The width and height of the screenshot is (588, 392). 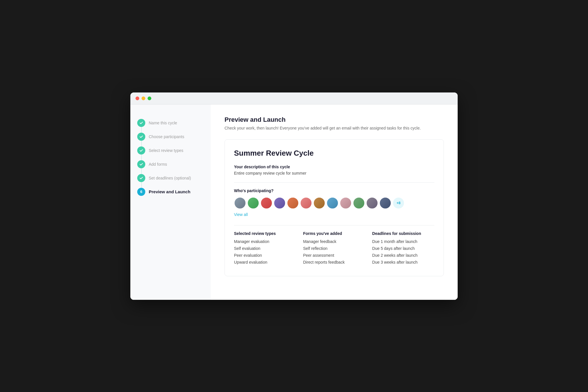 What do you see at coordinates (265, 248) in the screenshot?
I see `review-type-item-1: Self evaluation` at bounding box center [265, 248].